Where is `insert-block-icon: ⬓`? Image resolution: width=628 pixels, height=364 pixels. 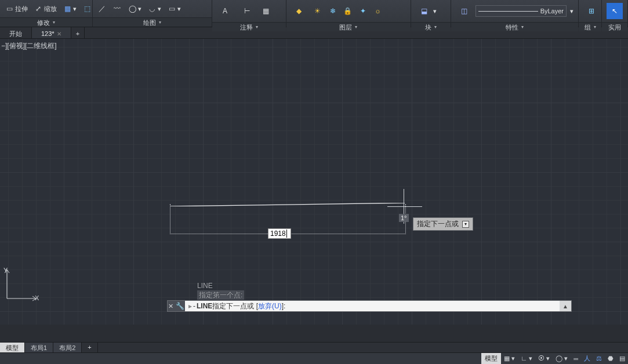 insert-block-icon: ⬓ is located at coordinates (424, 11).